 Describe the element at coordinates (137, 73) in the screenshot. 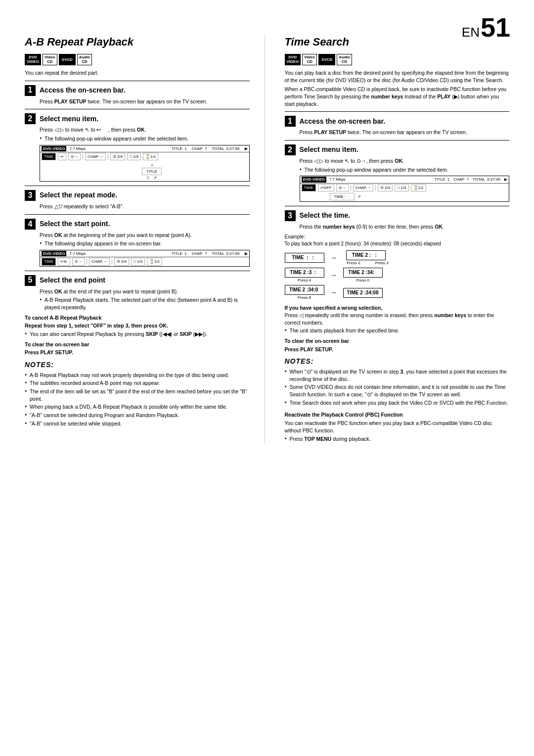

I see `left-intro: You can repeat the desired part.` at that location.